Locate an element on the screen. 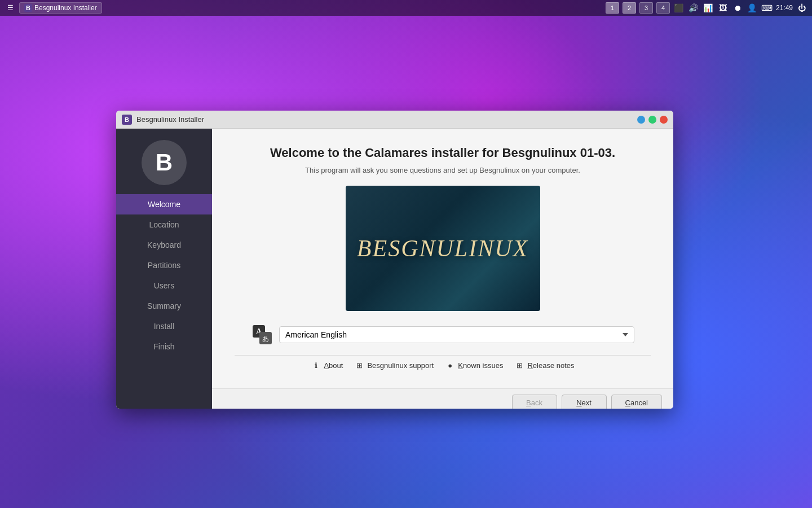 The height and width of the screenshot is (508, 812). display-icon: ⬛ is located at coordinates (679, 8).